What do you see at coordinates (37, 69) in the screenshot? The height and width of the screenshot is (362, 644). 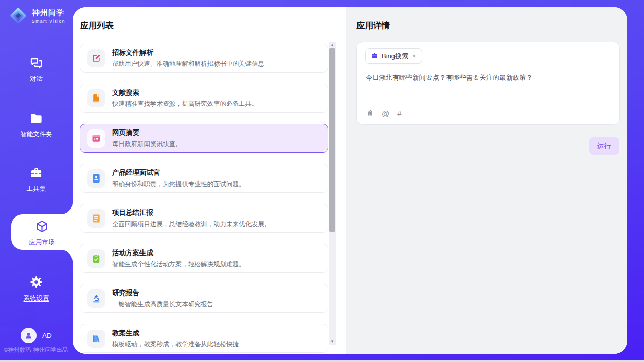 I see `sidebar-item-chat: 对话` at bounding box center [37, 69].